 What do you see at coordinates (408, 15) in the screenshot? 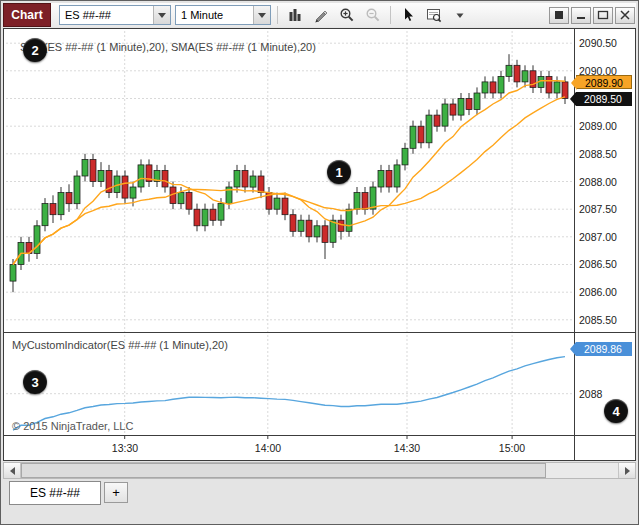
I see `cursor-button` at bounding box center [408, 15].